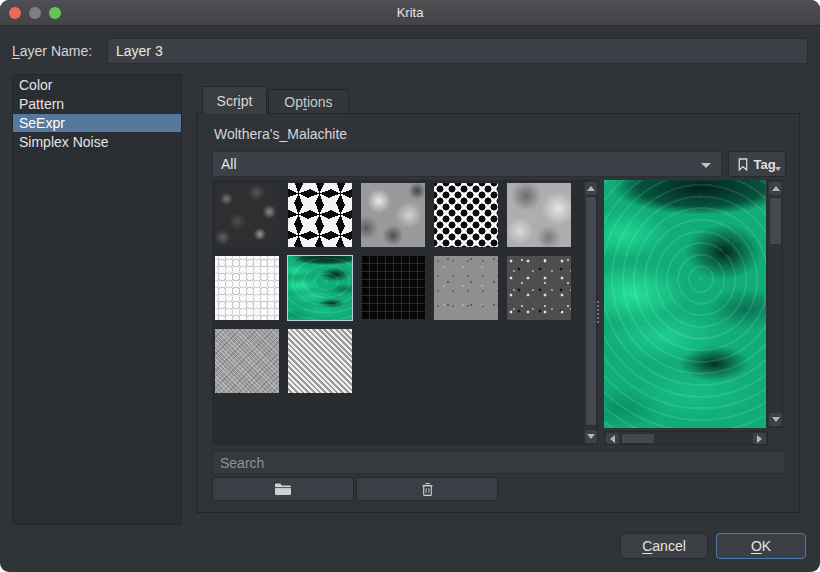 This screenshot has height=572, width=820. What do you see at coordinates (428, 490) in the screenshot?
I see `trash-icon` at bounding box center [428, 490].